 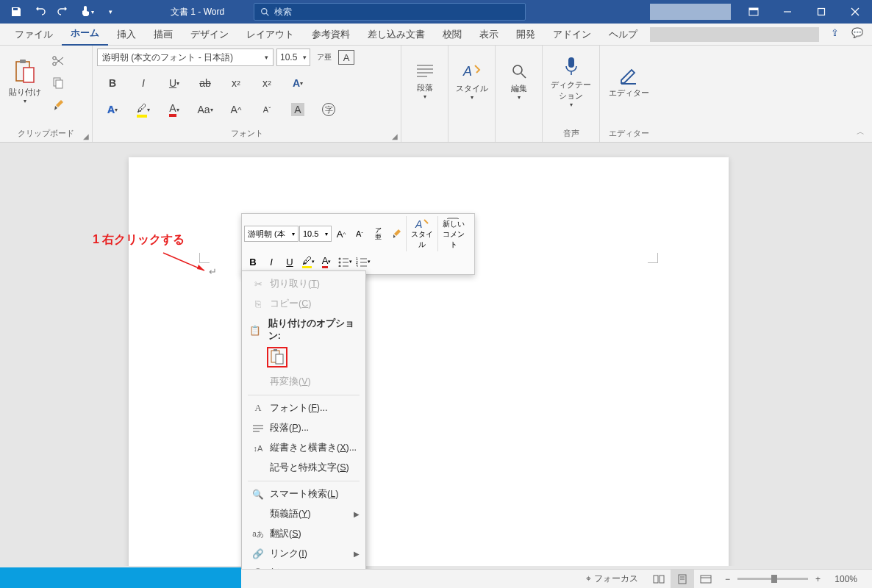 I want to click on mini-font-color: A▾, so click(x=326, y=262).